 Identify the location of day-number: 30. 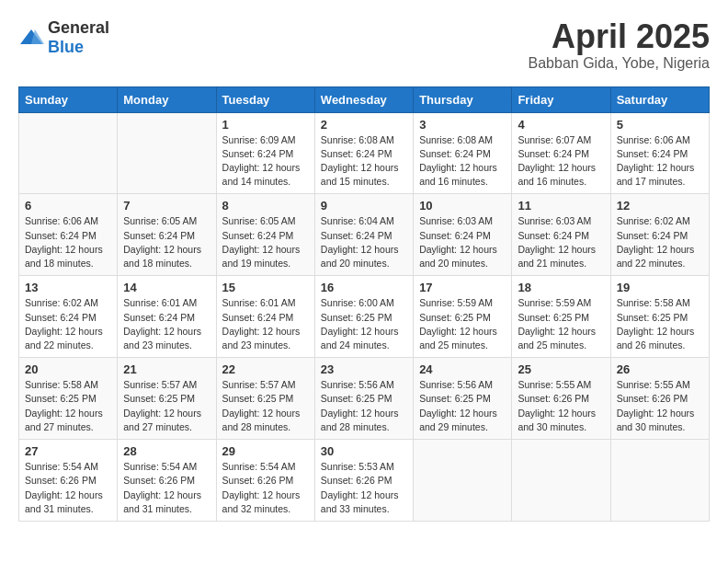
(364, 451).